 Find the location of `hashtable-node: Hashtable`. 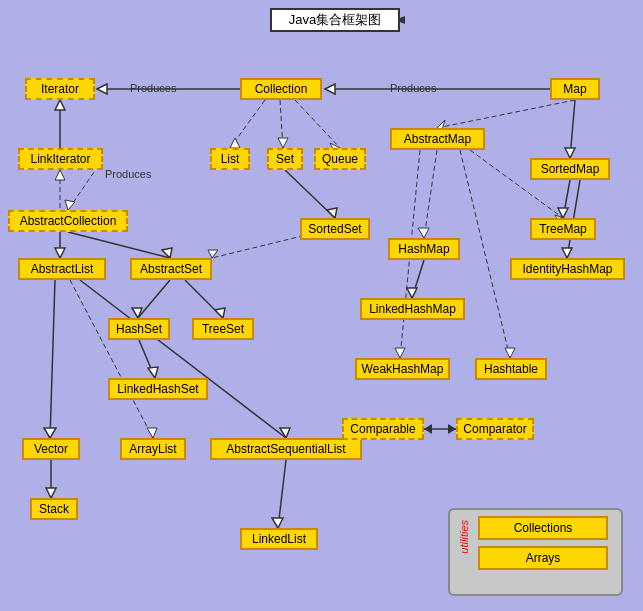

hashtable-node: Hashtable is located at coordinates (511, 369).